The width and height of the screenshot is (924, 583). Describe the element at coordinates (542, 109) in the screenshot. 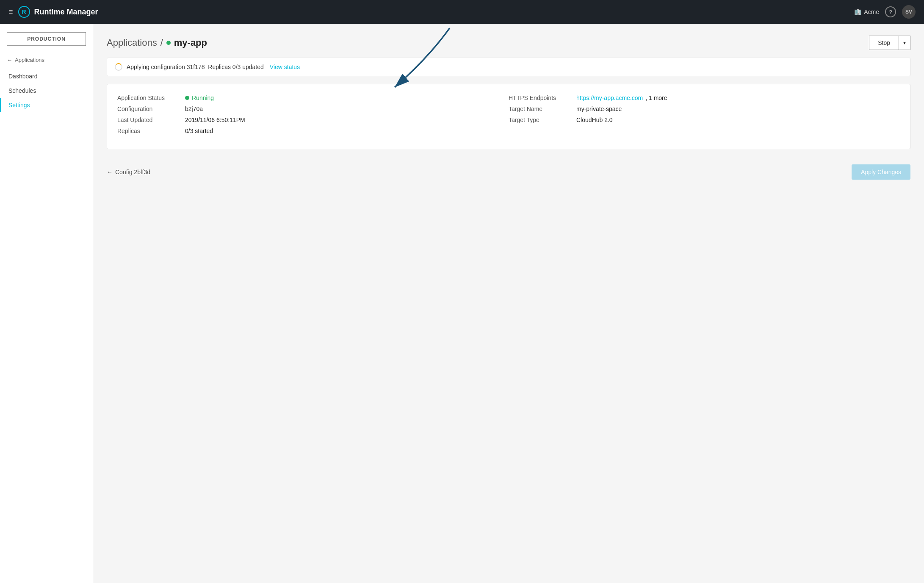

I see `target-name-label: Target Name` at that location.